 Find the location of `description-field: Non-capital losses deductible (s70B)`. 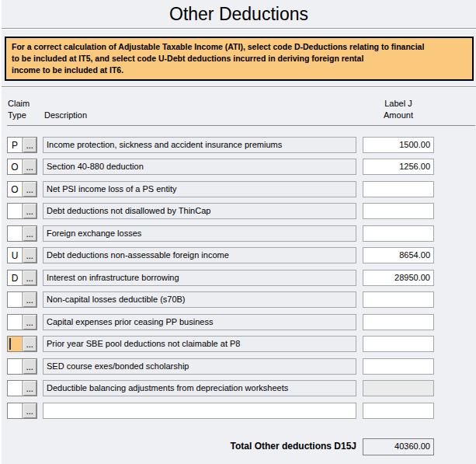

description-field: Non-capital losses deductible (s70B) is located at coordinates (200, 300).